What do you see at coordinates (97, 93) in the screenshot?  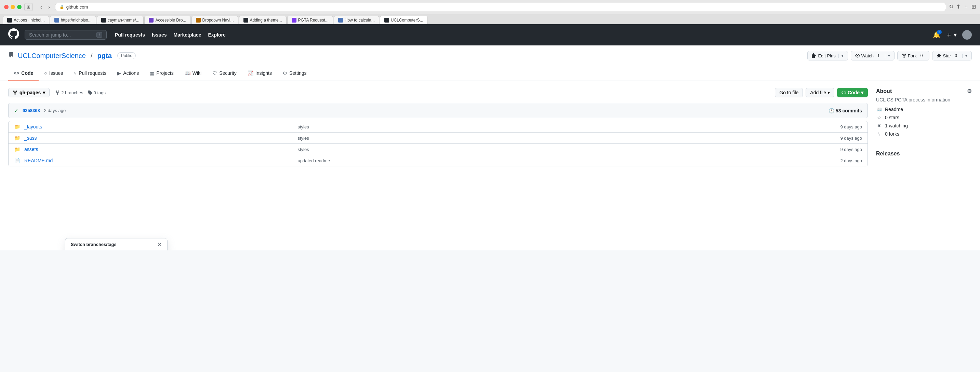 I see `tags-count: 0 tags` at bounding box center [97, 93].